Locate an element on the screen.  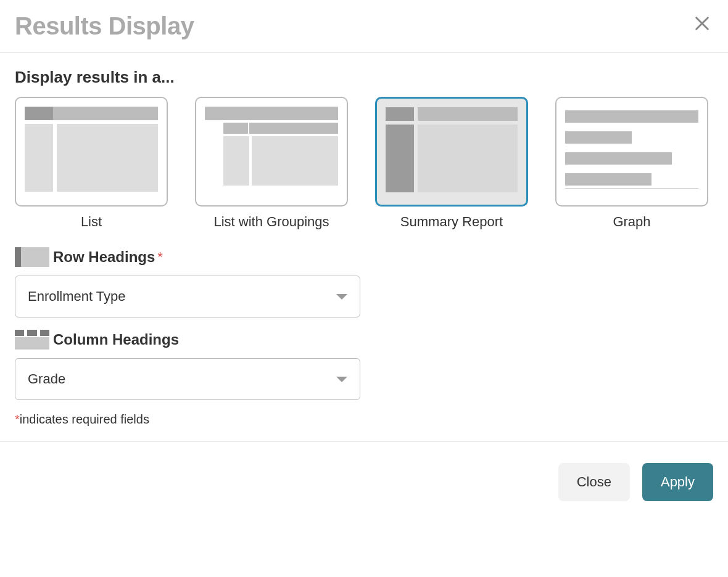
column-headings-value: Grade is located at coordinates (47, 379).